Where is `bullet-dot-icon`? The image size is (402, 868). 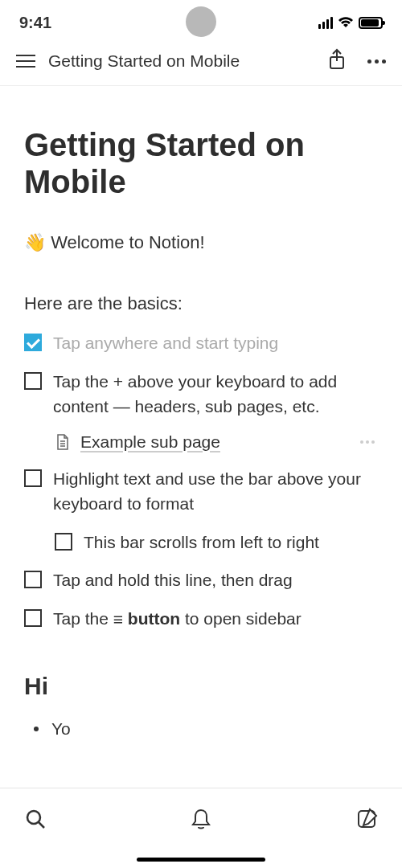 bullet-dot-icon is located at coordinates (36, 729).